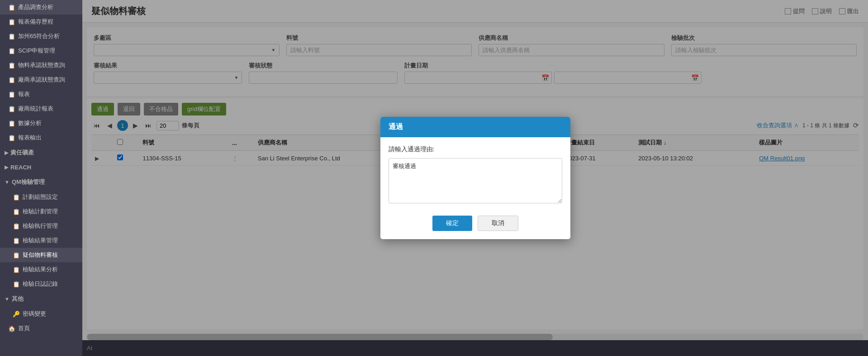  What do you see at coordinates (41, 255) in the screenshot?
I see `sidebar-item-suspect-material: 📋 疑似物料審核` at bounding box center [41, 255].